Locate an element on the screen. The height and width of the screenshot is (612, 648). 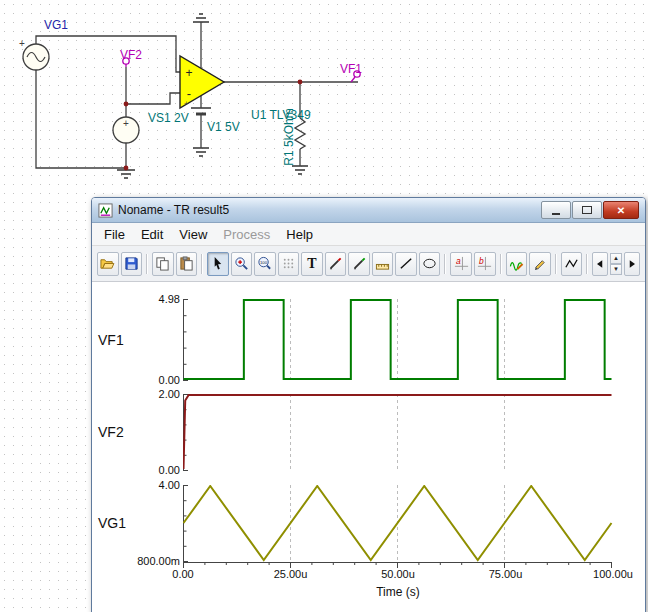
probe-a-button is located at coordinates (336, 264).